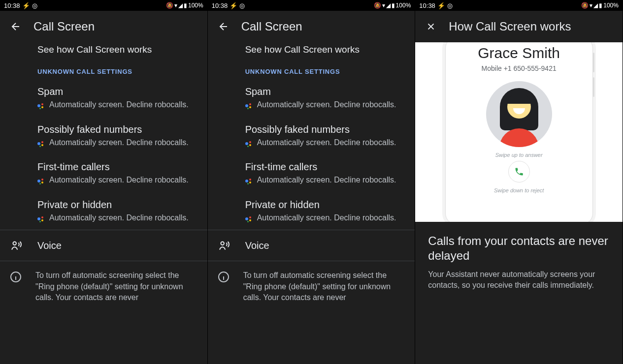 This screenshot has height=364, width=623. What do you see at coordinates (519, 132) in the screenshot?
I see `phone-frame: Grace Smith Mobile +1 650-555-9421 Swipe…` at bounding box center [519, 132].